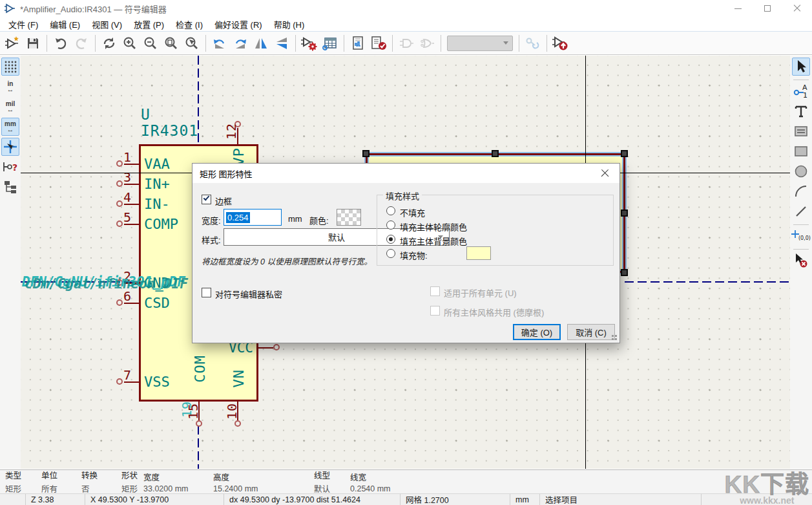 The image size is (812, 505). What do you see at coordinates (801, 191) in the screenshot?
I see `draw-arc-button` at bounding box center [801, 191].